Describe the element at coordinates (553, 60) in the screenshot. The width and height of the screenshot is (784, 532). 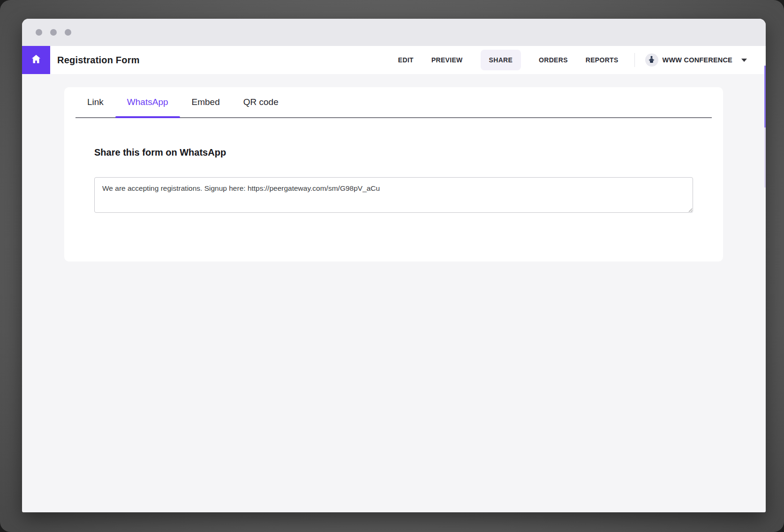
I see `nav-item-orders: ORDERS` at that location.